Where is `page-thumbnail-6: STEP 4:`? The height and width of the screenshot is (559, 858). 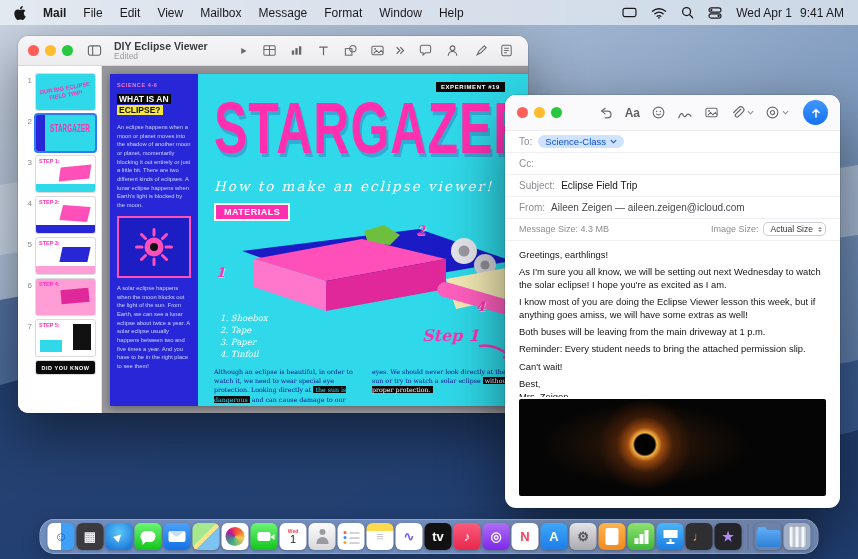 page-thumbnail-6: STEP 4: is located at coordinates (66, 297).